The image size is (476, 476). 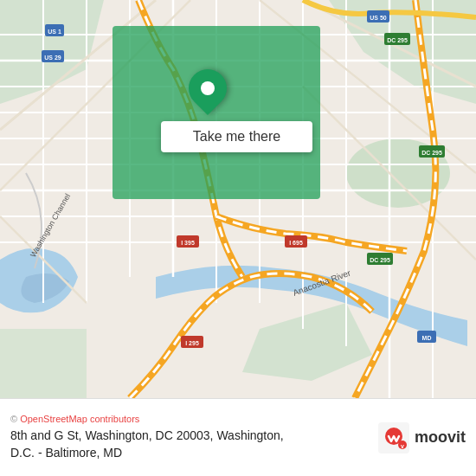 I want to click on svg-text: US 50, so click(x=378, y=17).